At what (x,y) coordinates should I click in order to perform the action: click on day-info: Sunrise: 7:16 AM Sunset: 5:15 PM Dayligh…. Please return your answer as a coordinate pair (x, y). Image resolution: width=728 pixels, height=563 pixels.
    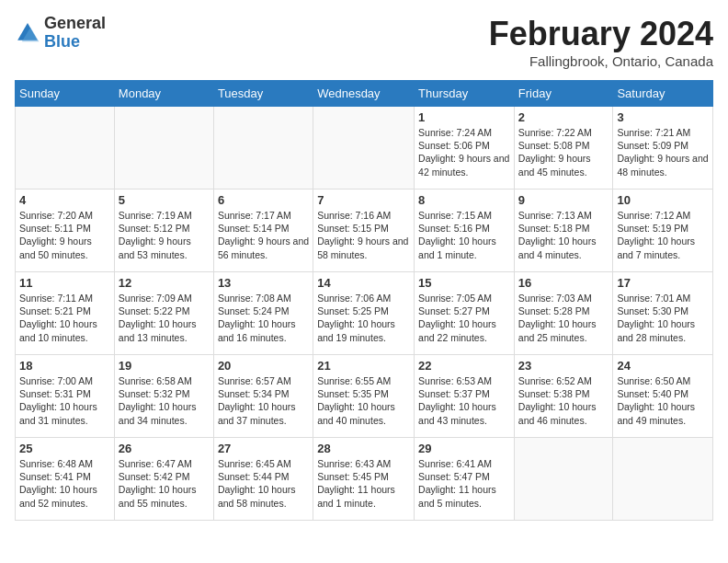
    Looking at the image, I should click on (364, 236).